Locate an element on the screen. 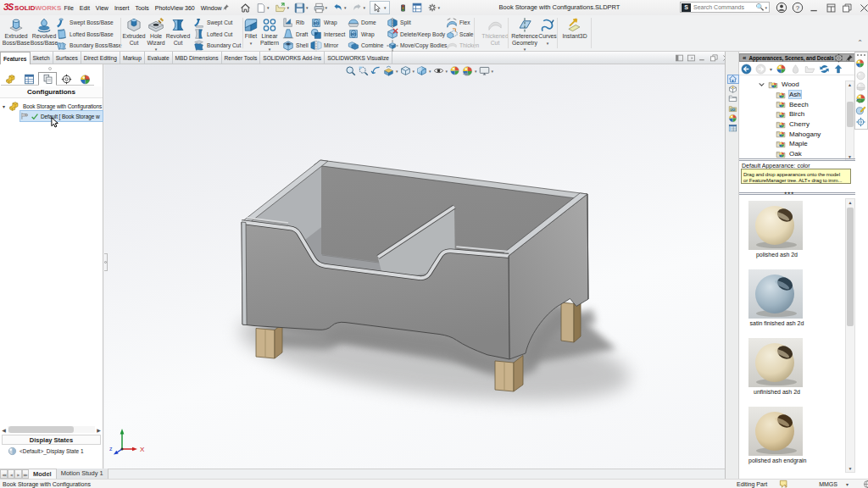 Image resolution: width=868 pixels, height=488 pixels. tab-render-tools: Render Tools is located at coordinates (242, 58).